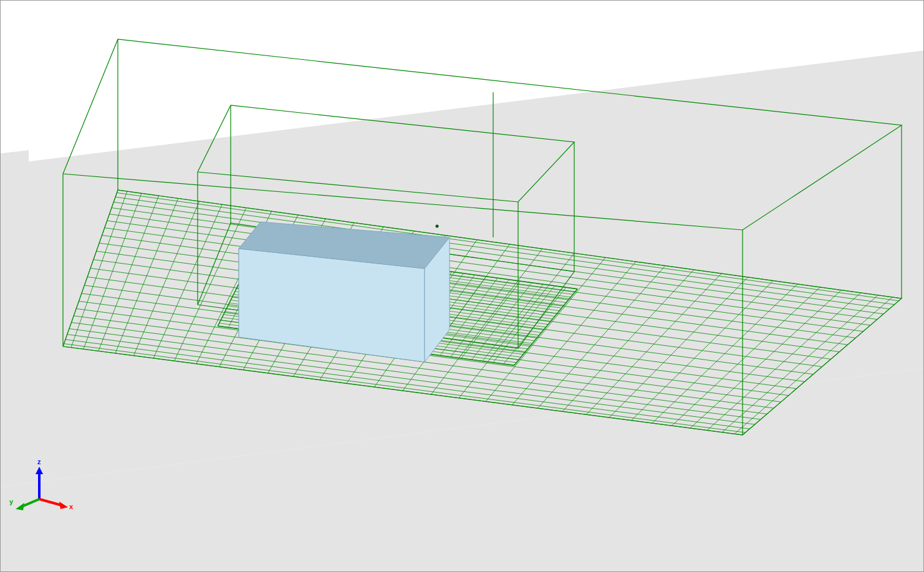 This screenshot has height=572, width=924. Describe the element at coordinates (11, 502) in the screenshot. I see `axis-y-label: y` at that location.